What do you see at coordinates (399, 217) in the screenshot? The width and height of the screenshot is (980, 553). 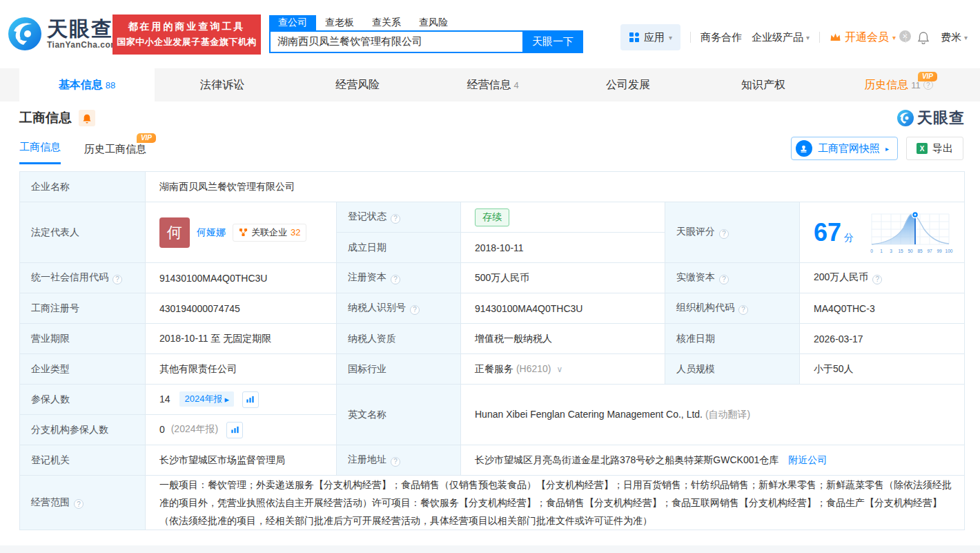 I see `reg-status-label: 登记状态?` at bounding box center [399, 217].